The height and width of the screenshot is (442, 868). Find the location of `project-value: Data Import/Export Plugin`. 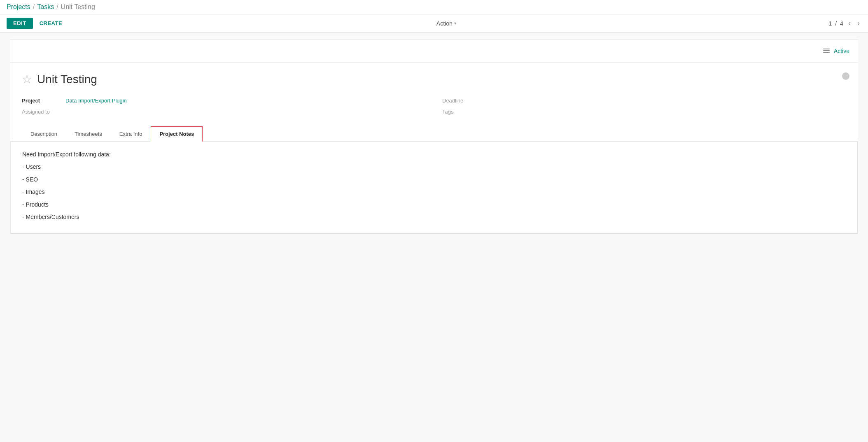

project-value: Data Import/Export Plugin is located at coordinates (96, 100).